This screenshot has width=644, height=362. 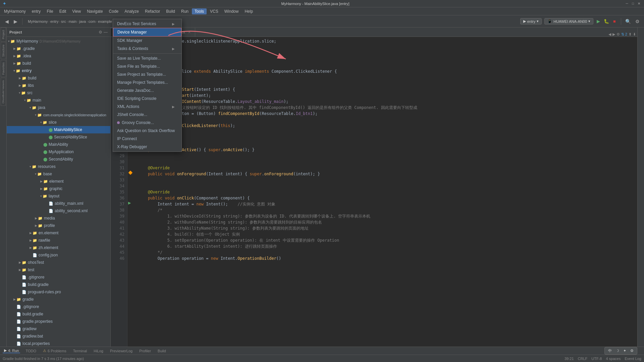 What do you see at coordinates (58, 329) in the screenshot?
I see `tree-item: ▶📄gradlew` at bounding box center [58, 329].